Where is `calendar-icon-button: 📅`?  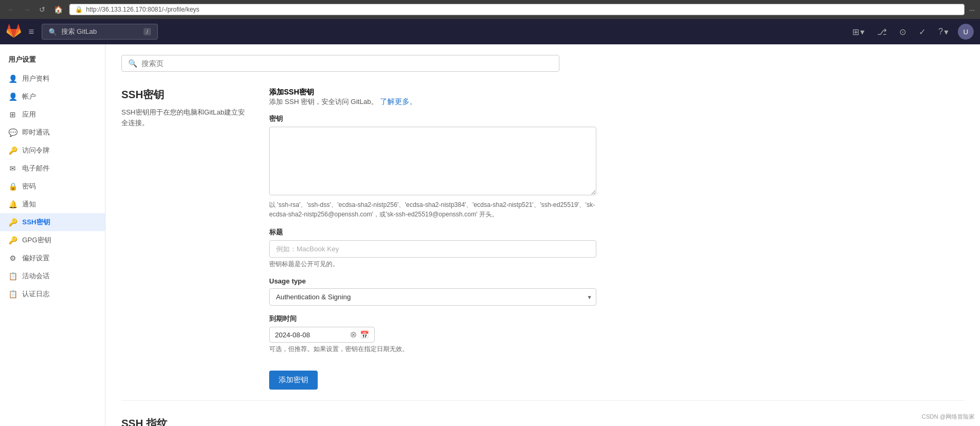 calendar-icon-button: 📅 is located at coordinates (364, 335).